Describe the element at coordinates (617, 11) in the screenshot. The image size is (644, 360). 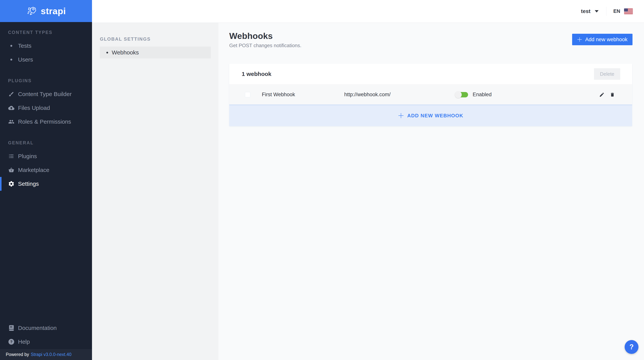
I see `locale-code: EN` at that location.